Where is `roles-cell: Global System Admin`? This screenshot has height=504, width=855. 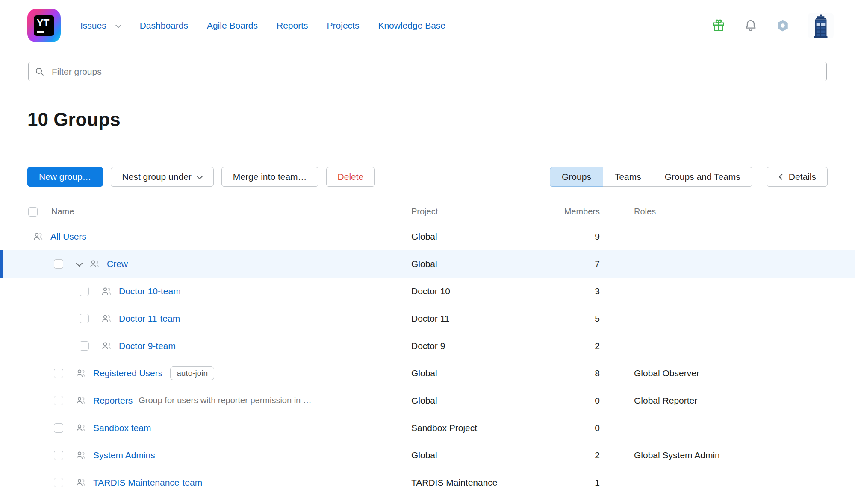 roles-cell: Global System Admin is located at coordinates (728, 455).